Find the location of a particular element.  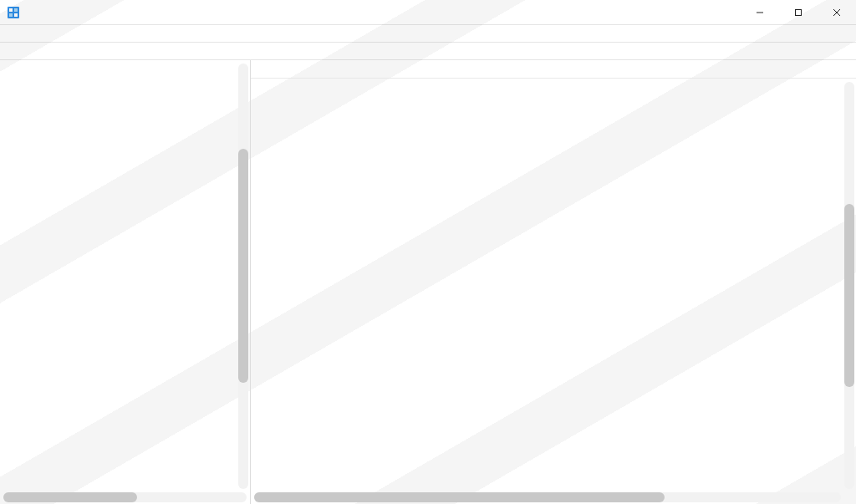

menu-edit is located at coordinates (27, 33).